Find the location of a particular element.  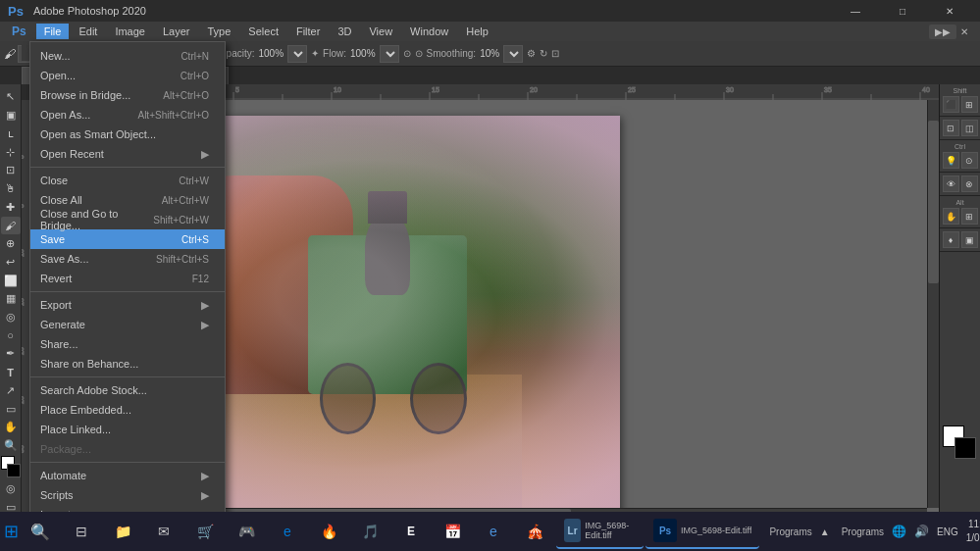

opacity-select: ▼ is located at coordinates (297, 54).